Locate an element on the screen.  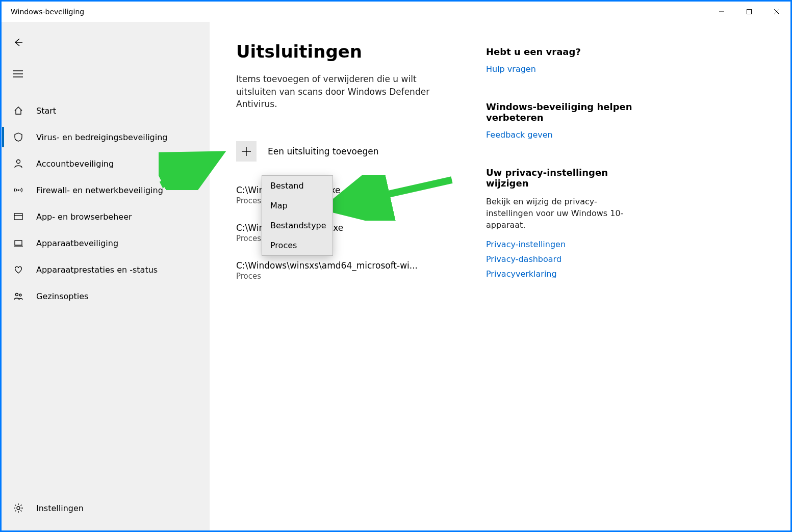
nav-label: Firewall- en netwerkbeveiliging is located at coordinates (100, 191).